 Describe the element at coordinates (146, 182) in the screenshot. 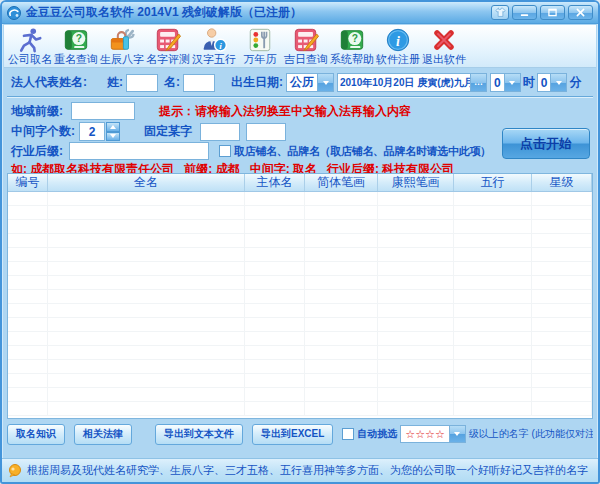

I see `column-header-2: 全名` at that location.